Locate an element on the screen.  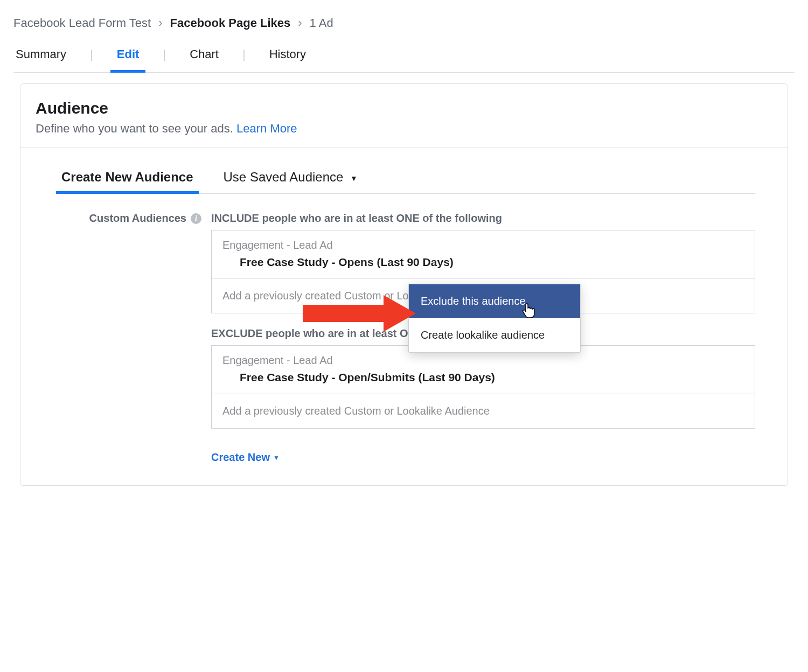
audience-context-menu: Exclude this audience Create lookalike a… is located at coordinates (494, 318).